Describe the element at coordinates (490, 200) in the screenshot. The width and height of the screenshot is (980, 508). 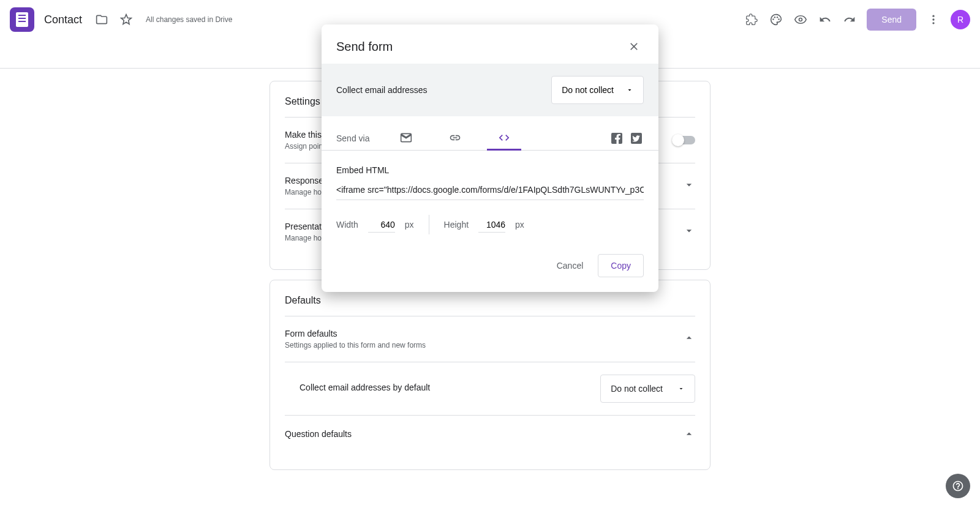
I see `embed-section: Embed HTML Width px Height px` at that location.